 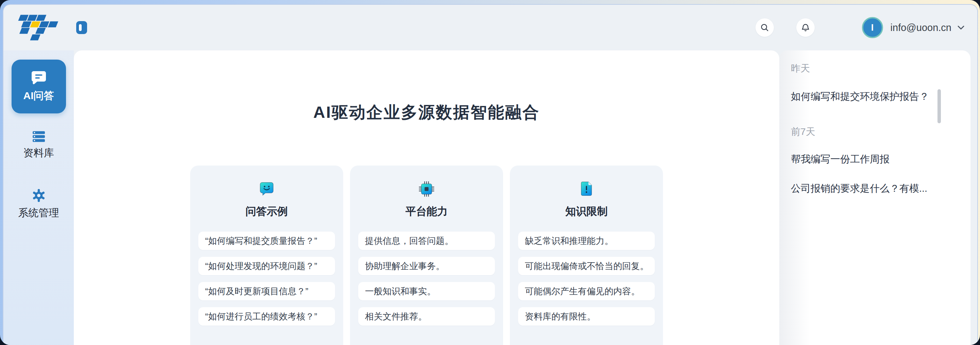 I want to click on card-list: 缺乏常识和推理能力。 可能出现偏倚或不恰当的回复。 可能偶尔产生有偏见的内容。 …, so click(x=587, y=279).